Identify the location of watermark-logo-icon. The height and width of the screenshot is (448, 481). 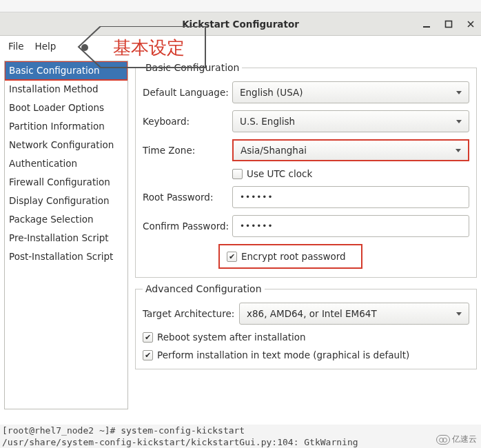
(443, 440).